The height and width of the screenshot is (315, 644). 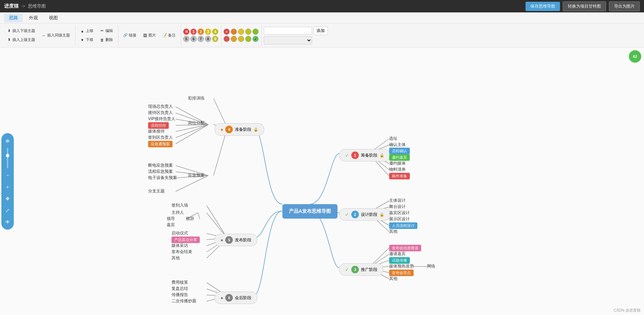 I want to click on status-x-button: ✕, so click(x=227, y=32).